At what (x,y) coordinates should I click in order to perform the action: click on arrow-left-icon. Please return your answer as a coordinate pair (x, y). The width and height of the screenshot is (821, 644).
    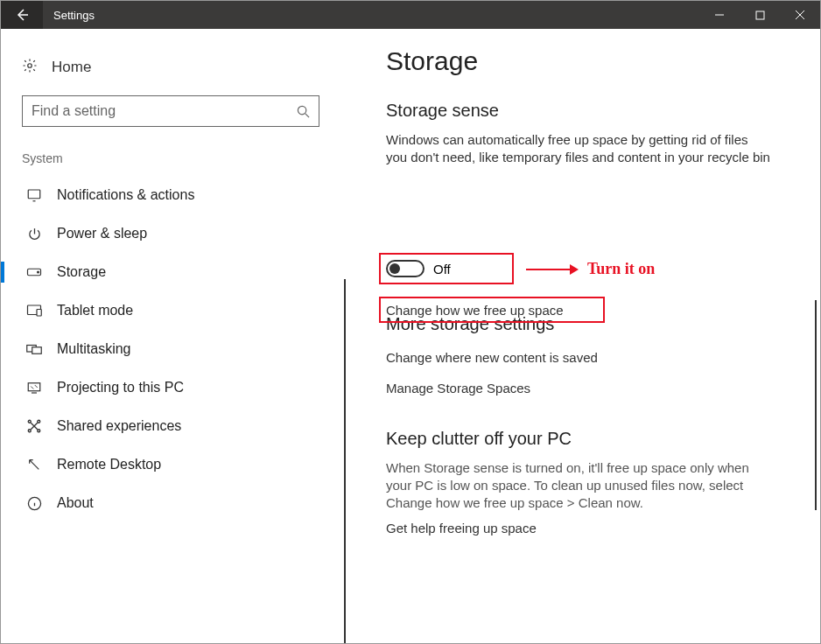
    Looking at the image, I should click on (22, 15).